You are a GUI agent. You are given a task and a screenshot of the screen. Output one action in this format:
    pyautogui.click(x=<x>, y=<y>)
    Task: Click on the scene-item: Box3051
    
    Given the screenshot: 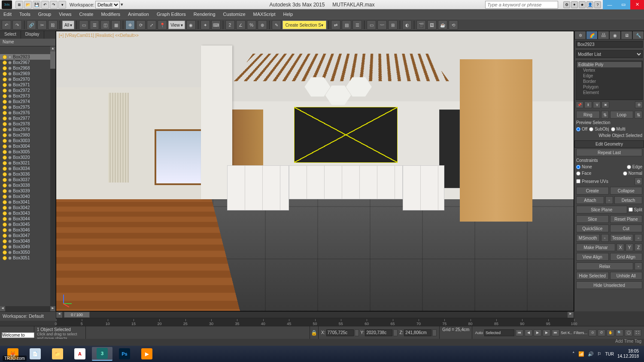 What is the action you would take?
    pyautogui.click(x=25, y=258)
    